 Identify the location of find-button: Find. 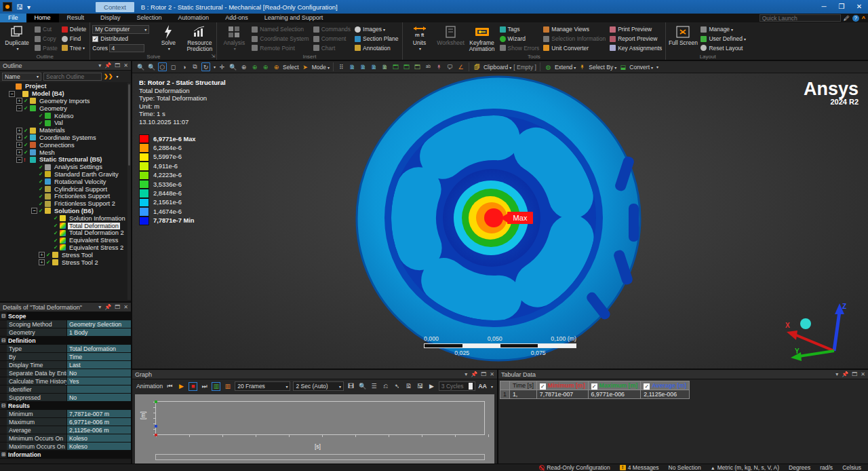
(75, 39).